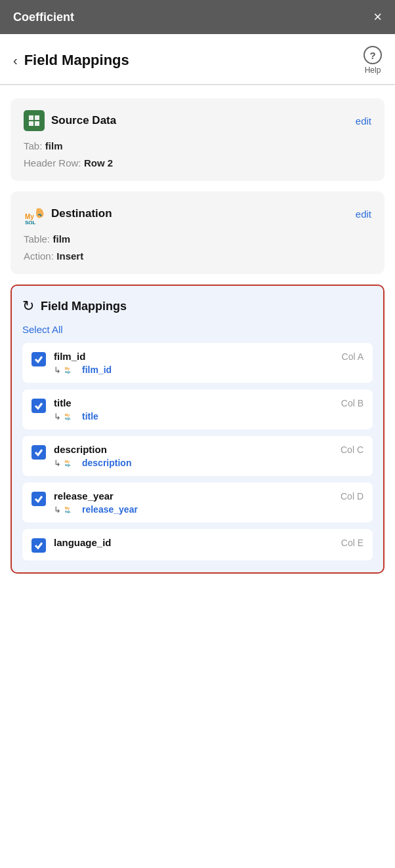 The height and width of the screenshot is (868, 395). What do you see at coordinates (378, 17) in the screenshot?
I see `close-button: ×` at bounding box center [378, 17].